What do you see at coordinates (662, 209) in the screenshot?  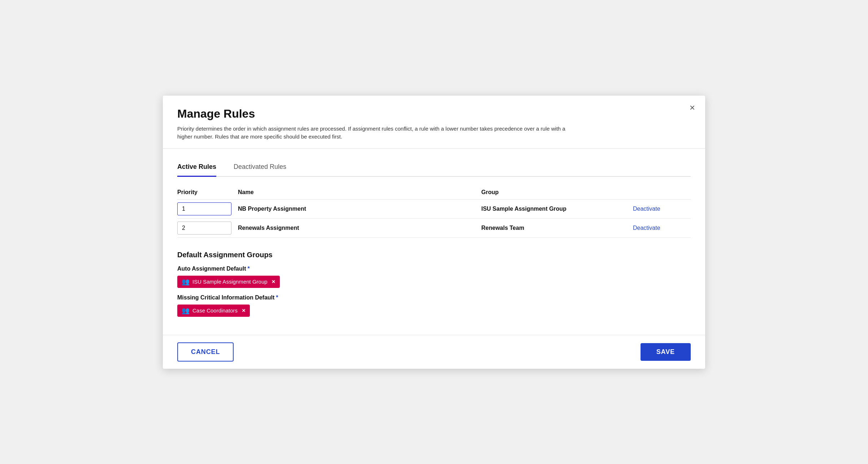 I see `action-cell-1: Deactivate` at bounding box center [662, 209].